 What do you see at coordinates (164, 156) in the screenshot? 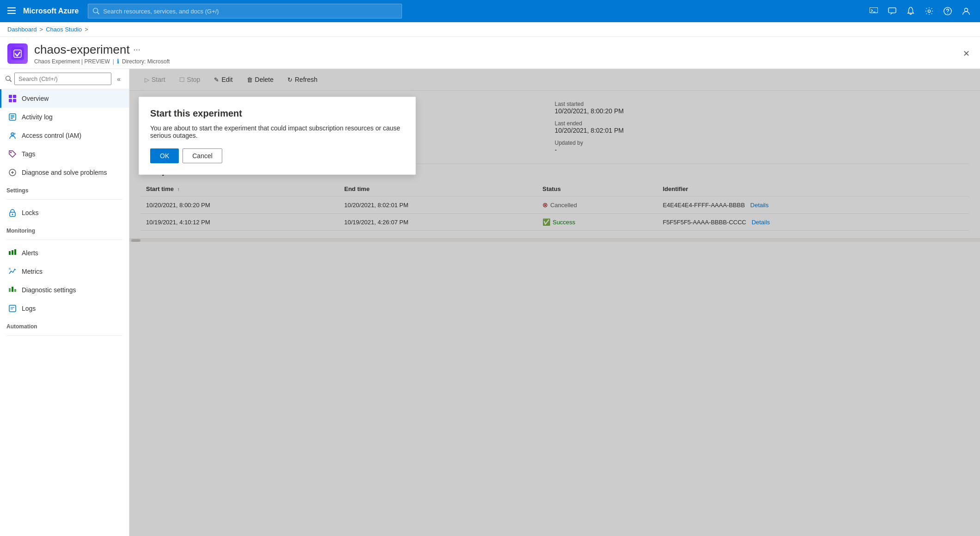
I see `dialog-ok-button: OK` at bounding box center [164, 156].